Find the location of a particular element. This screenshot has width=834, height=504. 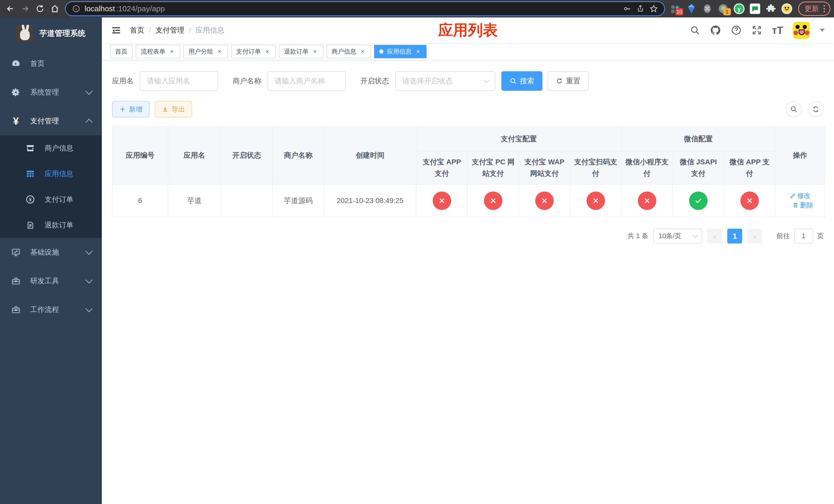

sidebar-item-system: 系统管理 is located at coordinates (51, 92).